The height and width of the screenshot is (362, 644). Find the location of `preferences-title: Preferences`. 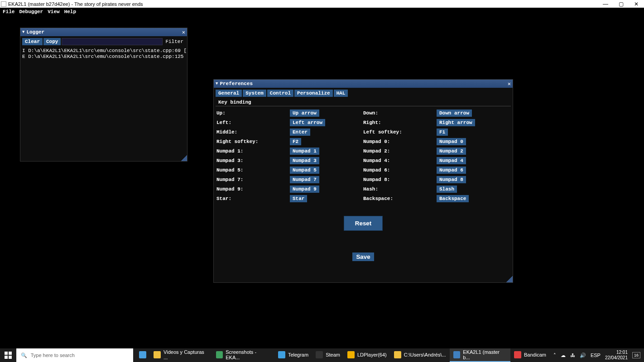

preferences-title: Preferences is located at coordinates (236, 84).